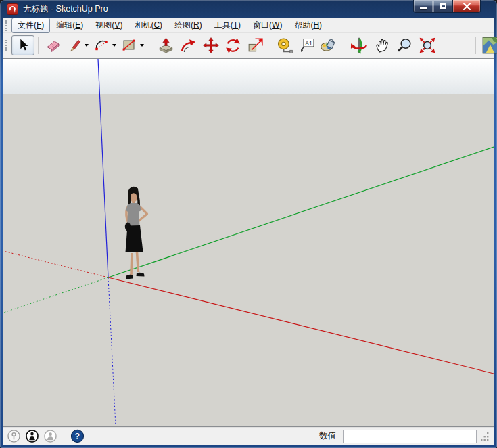 The image size is (497, 448). I want to click on maximize-icon, so click(444, 6).